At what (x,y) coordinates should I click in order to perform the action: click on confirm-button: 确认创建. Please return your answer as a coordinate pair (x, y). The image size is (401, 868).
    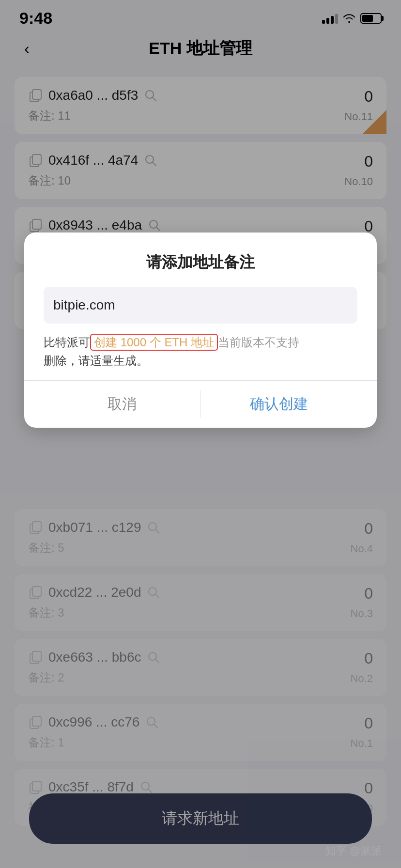
    Looking at the image, I should click on (279, 404).